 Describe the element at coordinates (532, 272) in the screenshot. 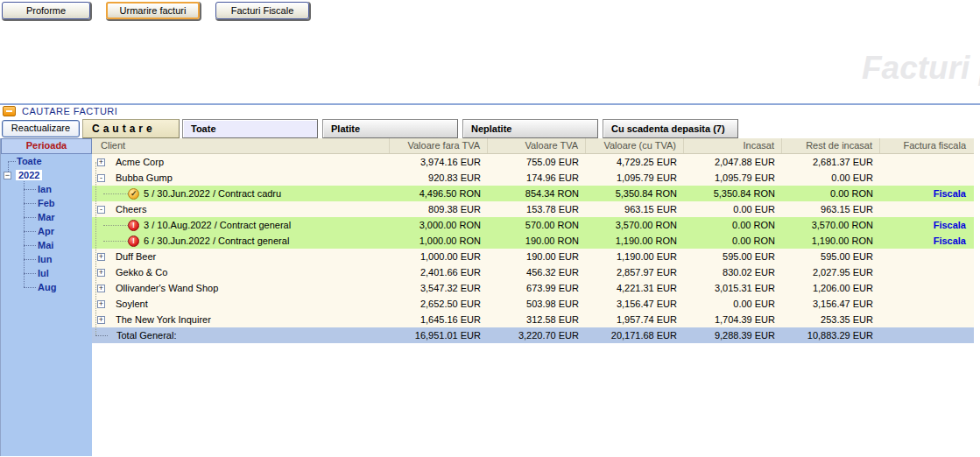

I see `table-row-client: +Gekko & Co2,401.66 EUR456.32 EUR2,857.9…` at that location.